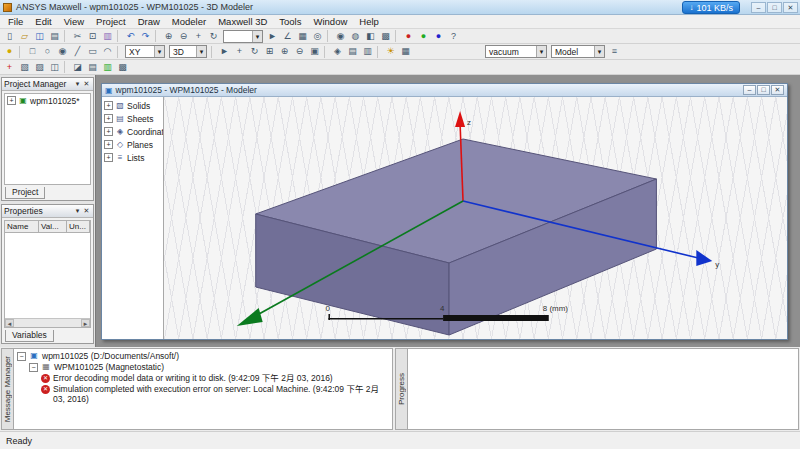  I want to click on material-combo: vacuum▾, so click(516, 52).